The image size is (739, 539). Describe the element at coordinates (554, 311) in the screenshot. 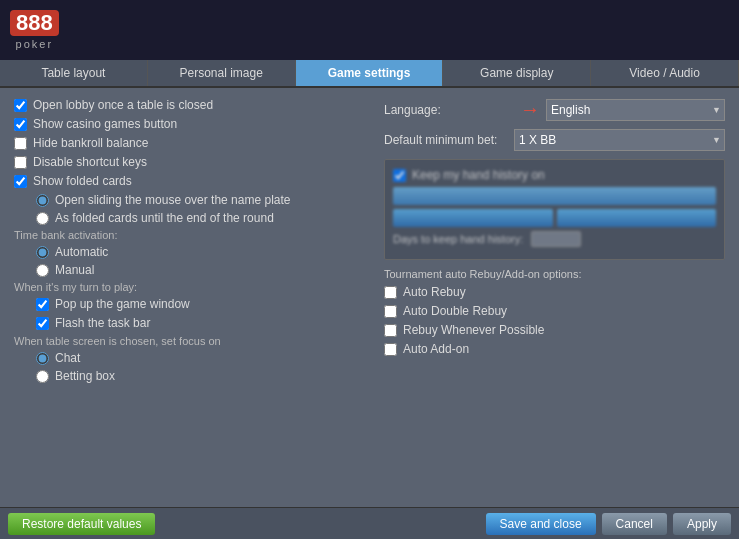

I see `auto-double-rebuy-row: Auto Double Rebuy` at that location.